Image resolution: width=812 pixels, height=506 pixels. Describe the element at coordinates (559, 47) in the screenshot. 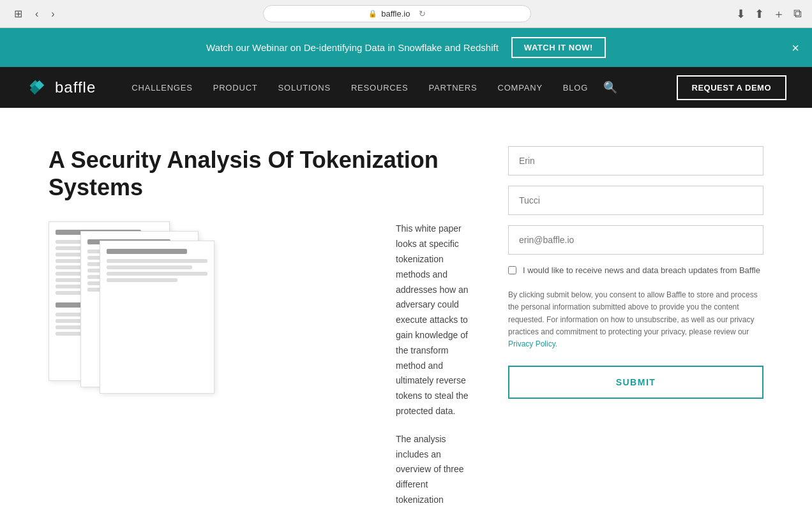

I see `banner-cta-button: WATCH IT NOW!` at that location.